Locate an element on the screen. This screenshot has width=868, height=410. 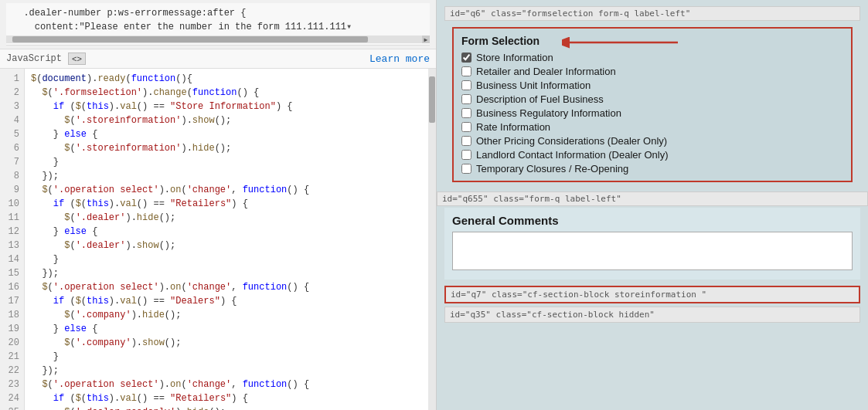
code-line-5: } else { is located at coordinates (226, 134).